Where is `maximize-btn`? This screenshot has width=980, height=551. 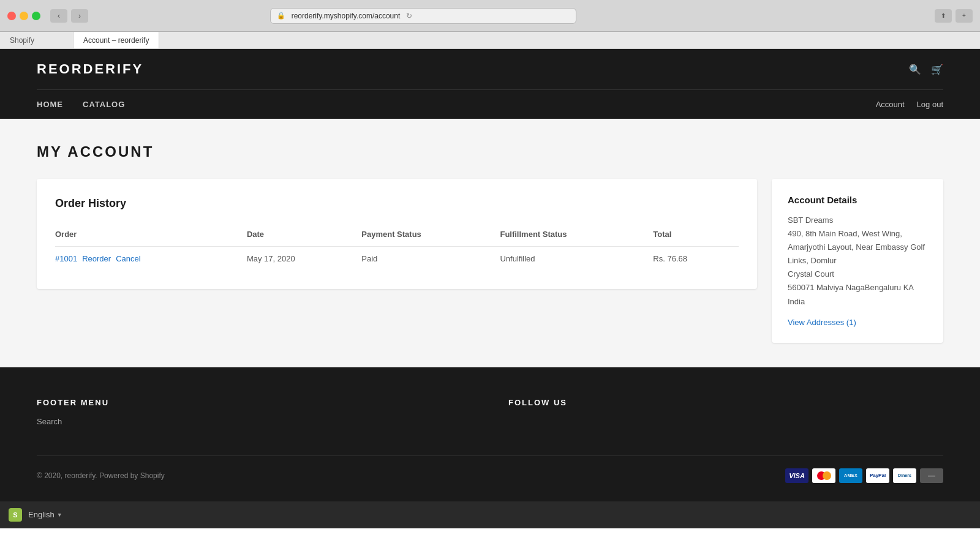 maximize-btn is located at coordinates (36, 16).